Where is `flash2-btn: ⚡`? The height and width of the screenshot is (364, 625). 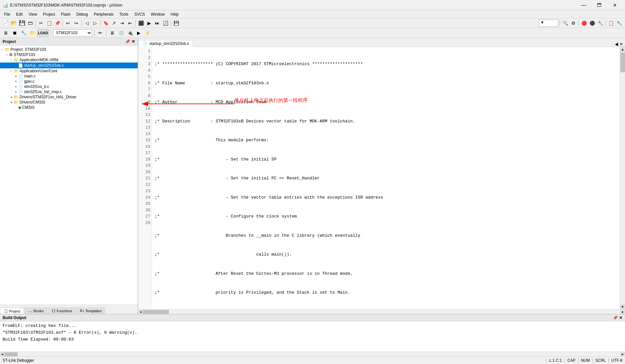
flash2-btn: ⚡ is located at coordinates (147, 33).